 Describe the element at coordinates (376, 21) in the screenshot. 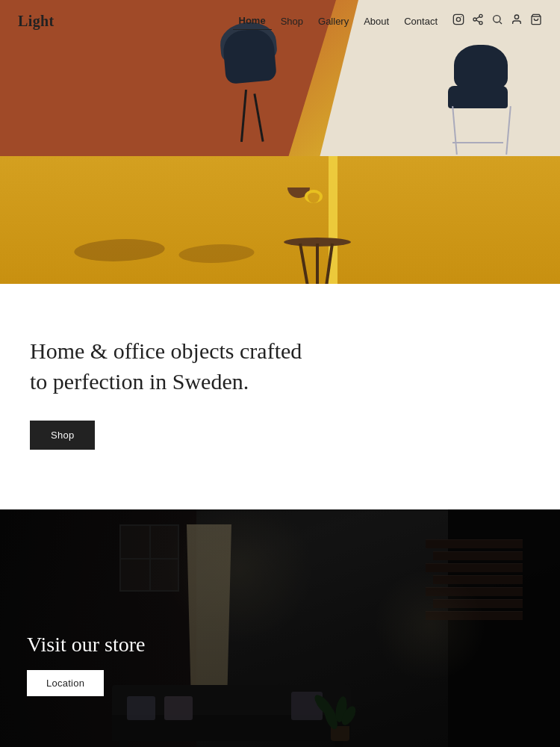

I see `nav-about: About` at that location.